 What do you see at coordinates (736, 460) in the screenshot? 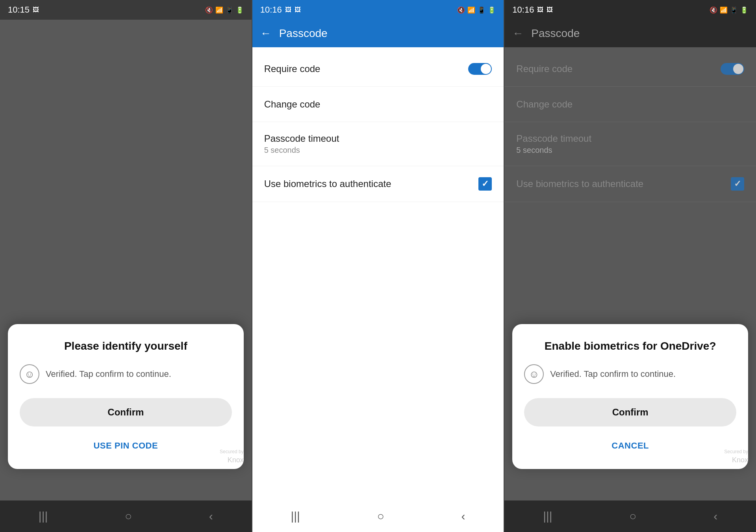
I see `knox-label-3: Knox` at bounding box center [736, 460].